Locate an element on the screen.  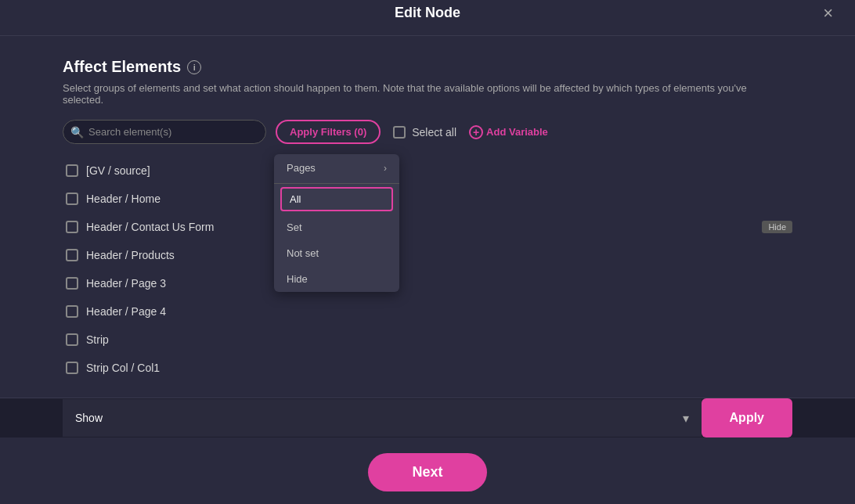
apply-filters-button: Apply Filters (0) is located at coordinates (328, 131).